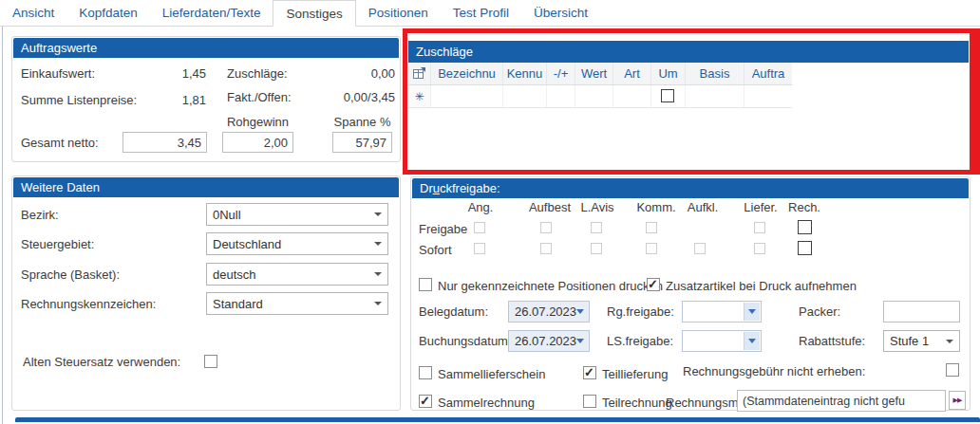 The image size is (980, 424). Describe the element at coordinates (235, 275) in the screenshot. I see `sprache-value: deutsch` at that location.